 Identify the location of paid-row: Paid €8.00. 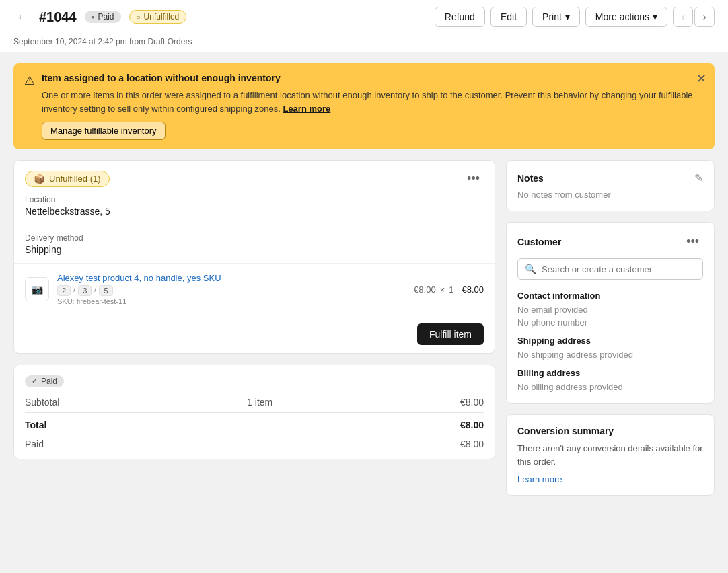
(254, 444).